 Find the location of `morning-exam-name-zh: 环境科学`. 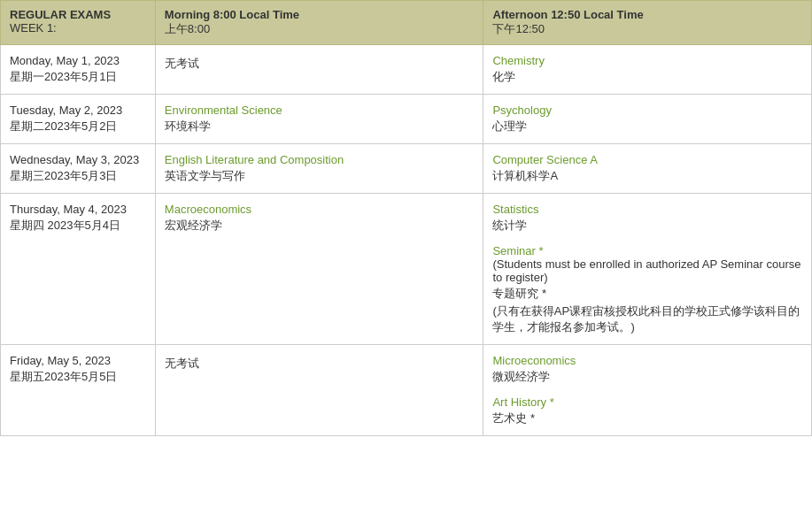

morning-exam-name-zh: 环境科学 is located at coordinates (320, 127).